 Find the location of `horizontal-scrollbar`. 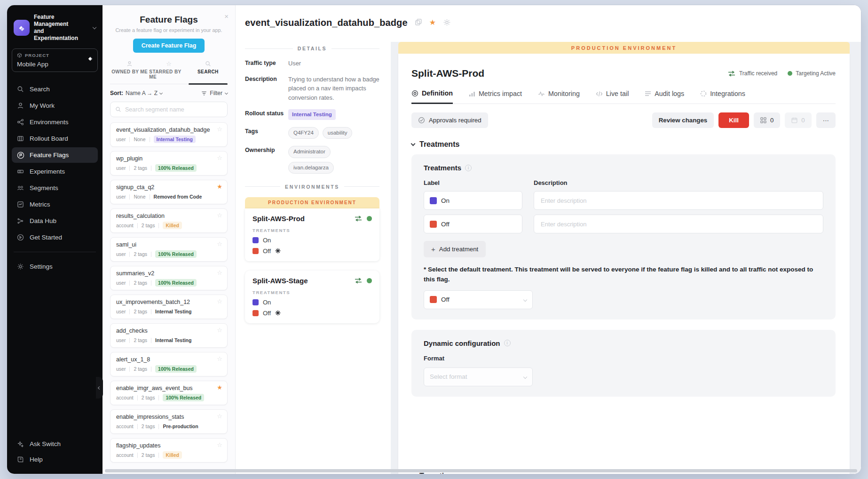

horizontal-scrollbar is located at coordinates (481, 471).